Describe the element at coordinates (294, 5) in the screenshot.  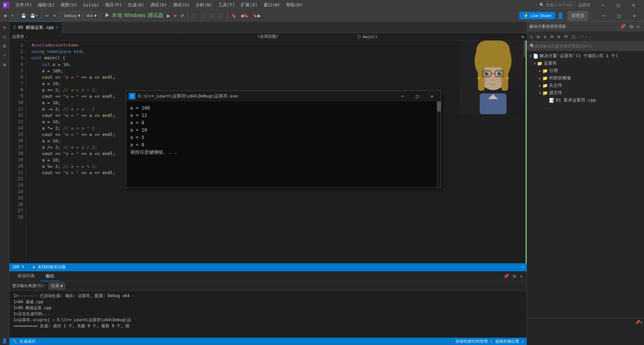
I see `menu-help: 帮助(H)` at that location.